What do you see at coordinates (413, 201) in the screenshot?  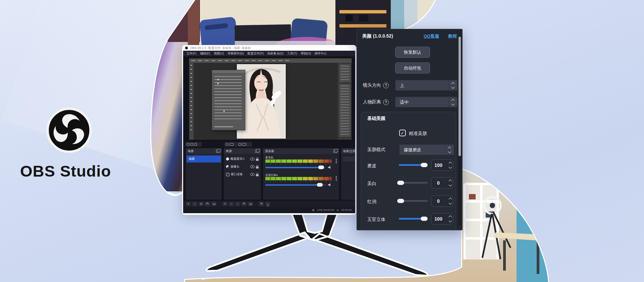 I see `rosy-slider` at bounding box center [413, 201].